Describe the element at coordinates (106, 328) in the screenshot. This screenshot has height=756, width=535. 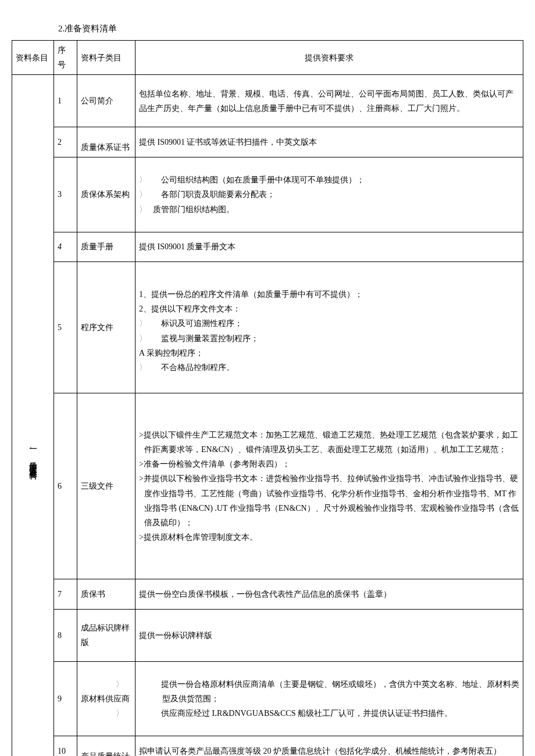
I see `cat-cell: 程序文件` at that location.